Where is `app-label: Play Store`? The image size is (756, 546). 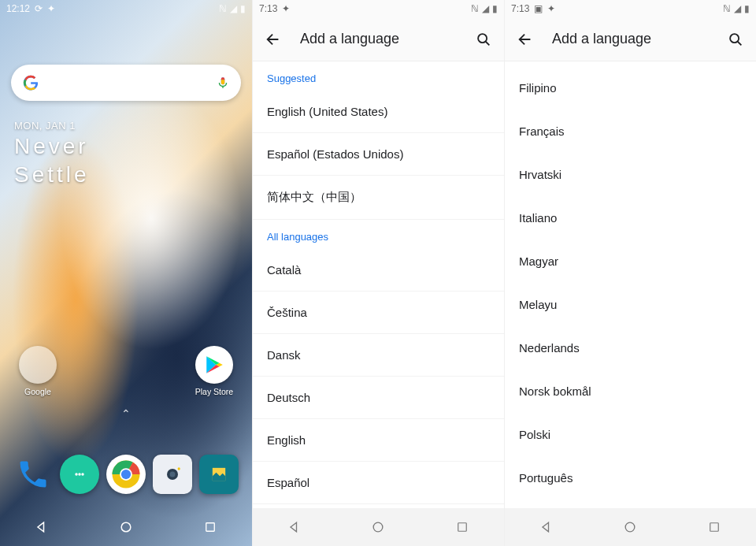
app-label: Play Store is located at coordinates (214, 392).